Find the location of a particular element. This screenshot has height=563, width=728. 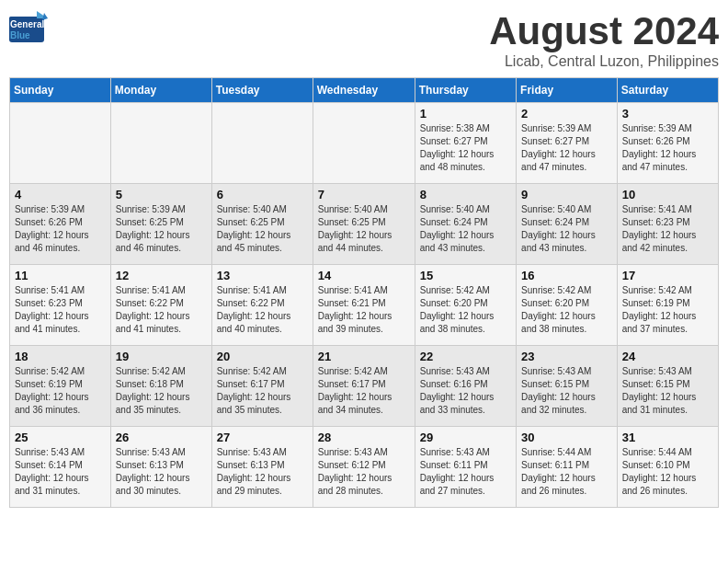

day-number: 23 is located at coordinates (566, 357).